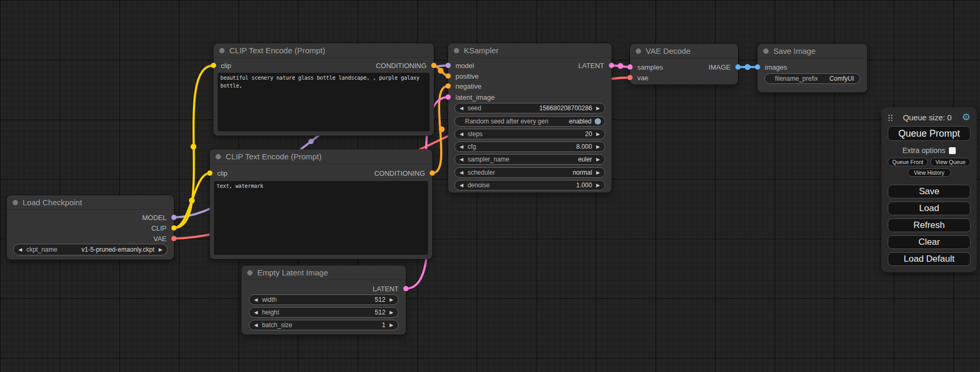  What do you see at coordinates (630, 78) in the screenshot?
I see `vae-input-port` at bounding box center [630, 78].